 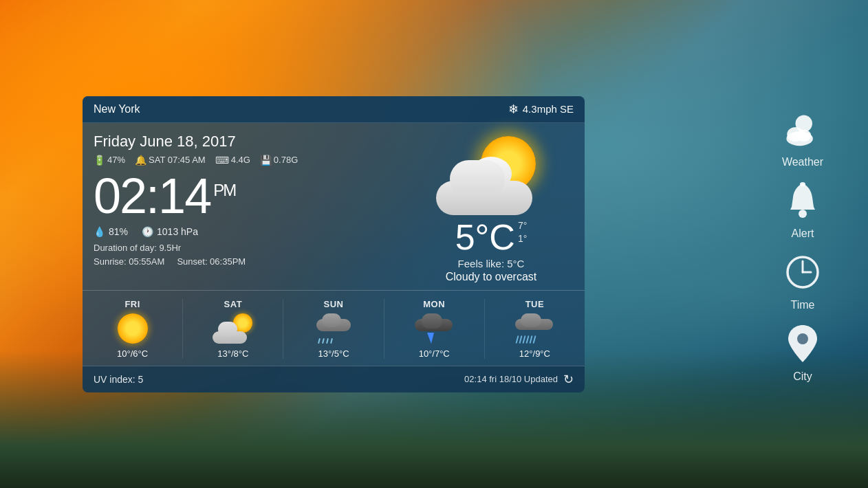 I want to click on time-ampm: PM, so click(x=224, y=190).